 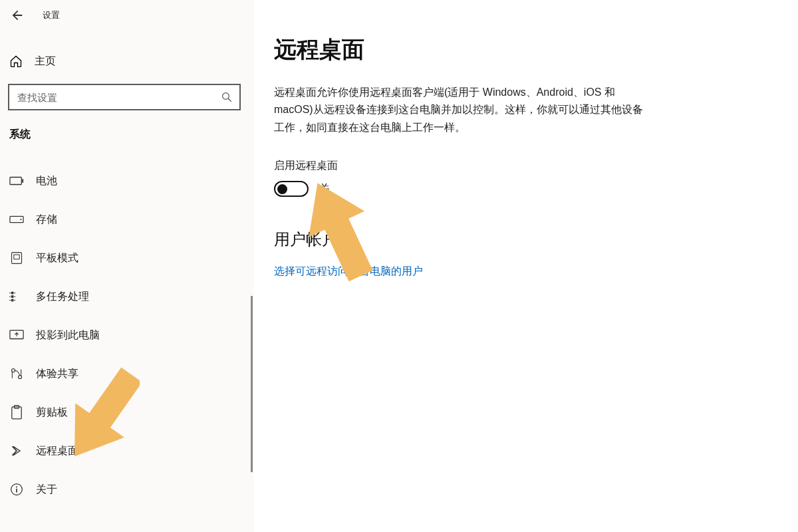 What do you see at coordinates (63, 297) in the screenshot?
I see `sidebar-item-label: 多任务处理` at bounding box center [63, 297].